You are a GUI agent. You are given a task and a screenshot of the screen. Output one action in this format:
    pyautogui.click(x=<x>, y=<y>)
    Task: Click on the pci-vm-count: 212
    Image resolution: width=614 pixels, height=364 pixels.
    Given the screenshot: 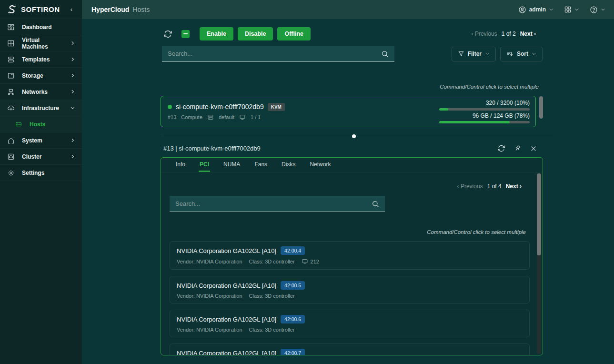 What is the action you would take?
    pyautogui.click(x=315, y=262)
    